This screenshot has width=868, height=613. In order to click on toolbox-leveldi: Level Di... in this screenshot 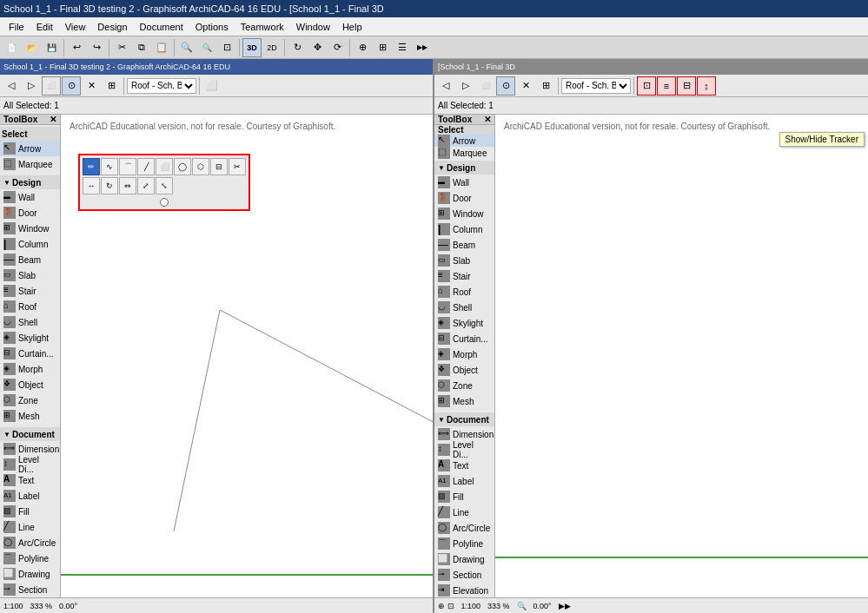, I will do `click(30, 465)`.